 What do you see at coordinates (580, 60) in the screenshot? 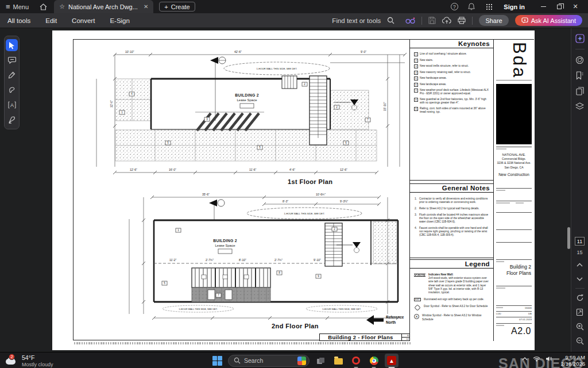
I see `comments-panel-icon` at bounding box center [580, 60].